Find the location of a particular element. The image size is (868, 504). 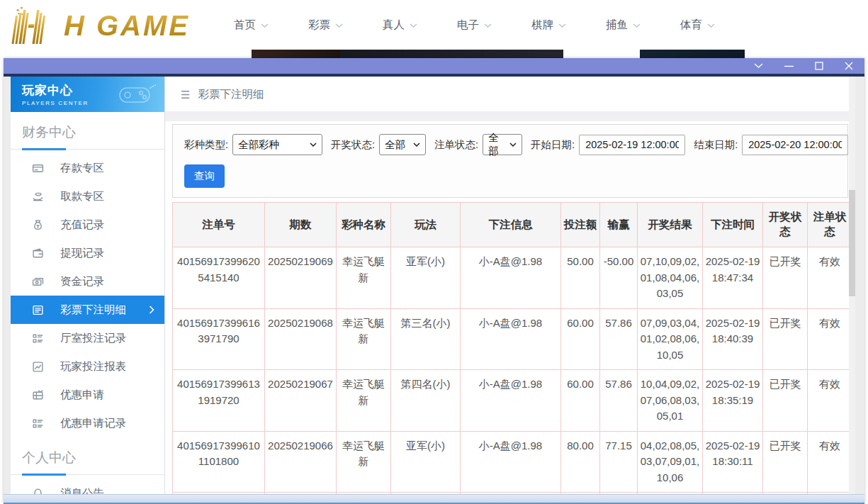

sidebar-item: 消息公告 is located at coordinates (88, 486).